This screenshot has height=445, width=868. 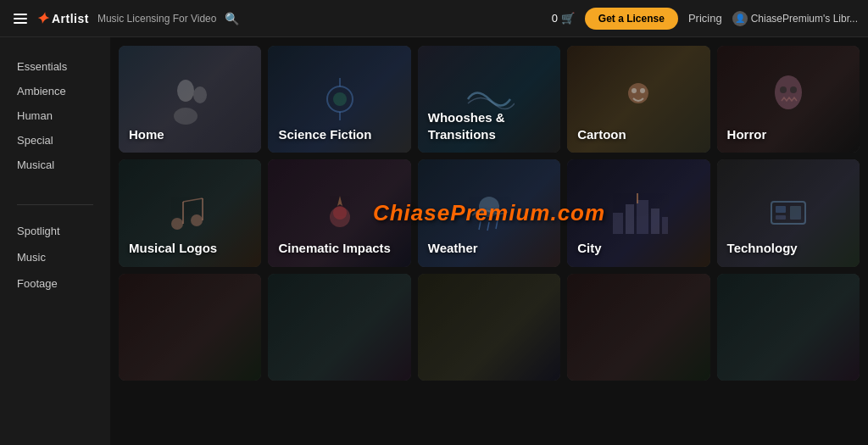 What do you see at coordinates (339, 248) in the screenshot?
I see `card-cinematic-impacts-label: Cinematic Impacts` at bounding box center [339, 248].